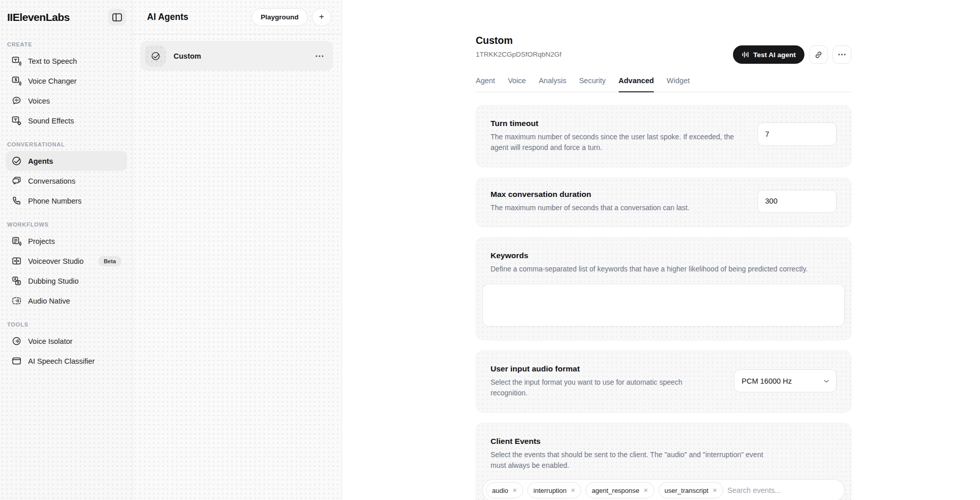 The width and height of the screenshot is (980, 500). What do you see at coordinates (66, 301) in the screenshot?
I see `sidebar-item-audio-native: Audio Native` at bounding box center [66, 301].